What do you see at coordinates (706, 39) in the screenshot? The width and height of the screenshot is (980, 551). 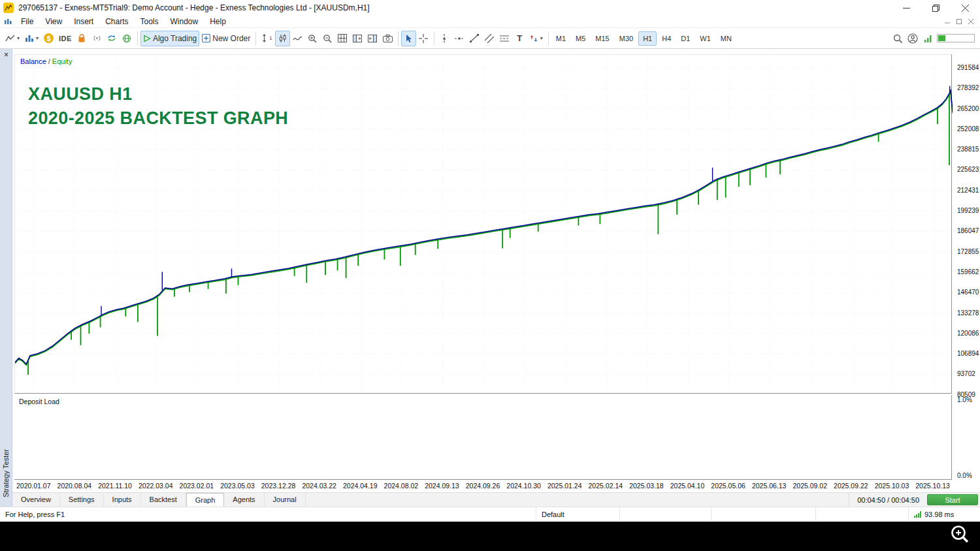 I see `timeframe-w1: W1` at bounding box center [706, 39].